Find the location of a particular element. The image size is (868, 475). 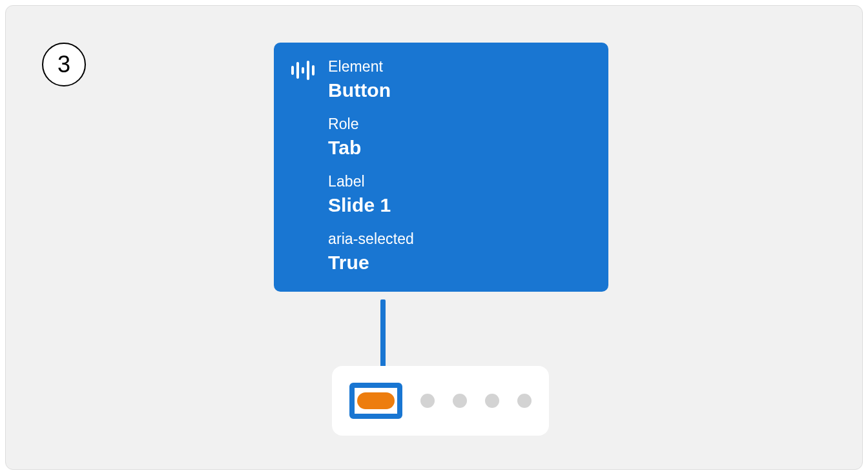

prop-label-slide: Label Slide 1 is located at coordinates (460, 195).